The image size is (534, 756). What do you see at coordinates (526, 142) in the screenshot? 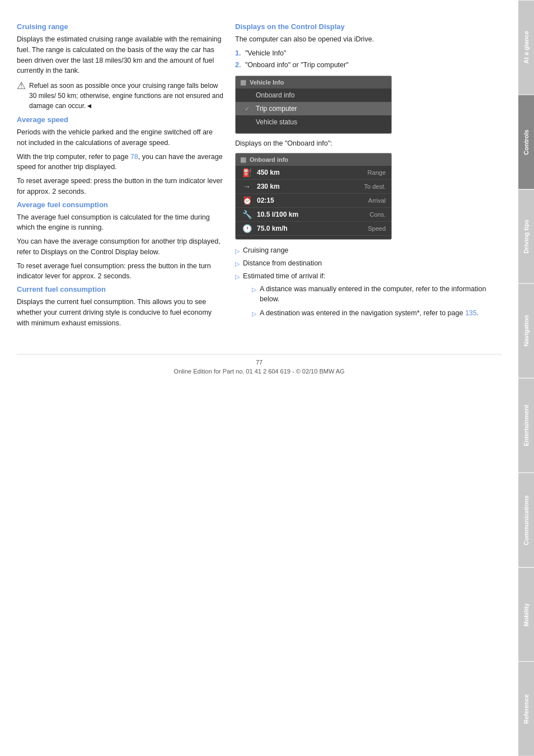
I see `sidebar-tab-controls: Controls` at bounding box center [526, 142].